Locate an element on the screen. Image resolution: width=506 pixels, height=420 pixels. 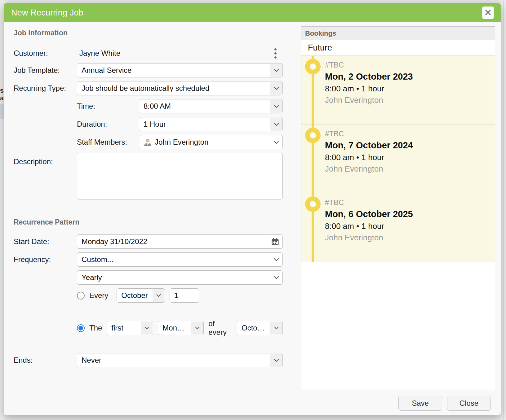
background-text-fragment: s is located at coordinates (2, 90).